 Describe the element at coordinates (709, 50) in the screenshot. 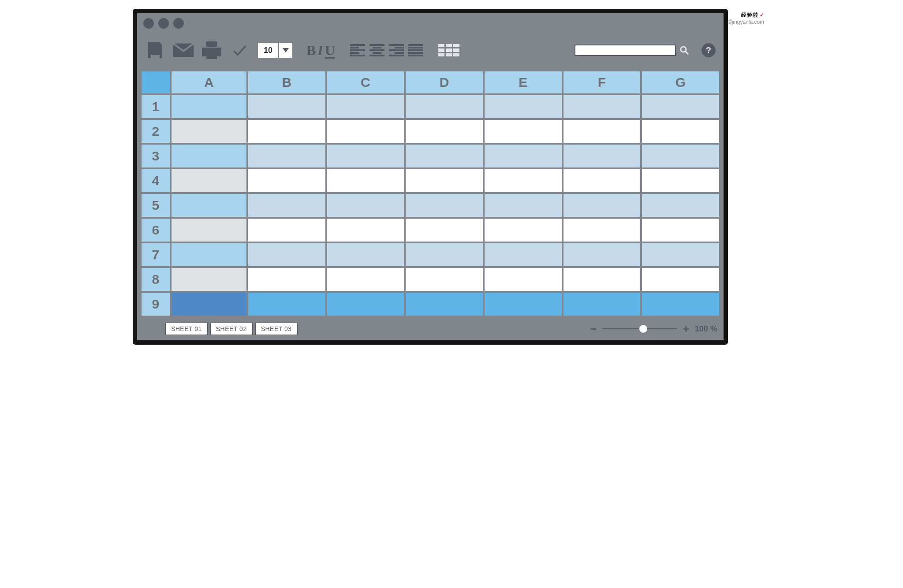

I see `help-button: ?` at that location.